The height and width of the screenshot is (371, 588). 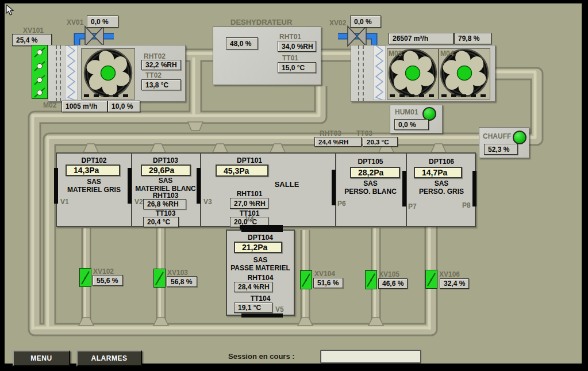 I want to click on mouse-cursor-icon, so click(x=10, y=10).